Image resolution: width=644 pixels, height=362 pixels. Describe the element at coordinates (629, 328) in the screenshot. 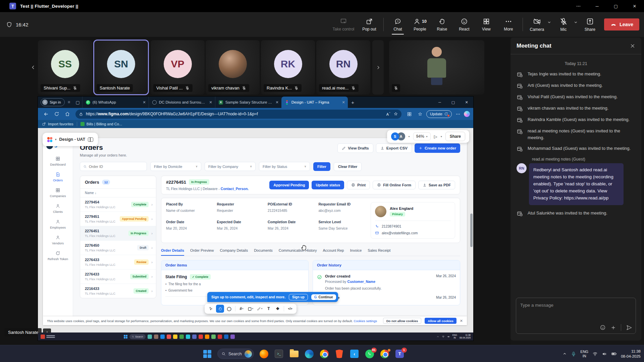

I see `send-icon` at that location.